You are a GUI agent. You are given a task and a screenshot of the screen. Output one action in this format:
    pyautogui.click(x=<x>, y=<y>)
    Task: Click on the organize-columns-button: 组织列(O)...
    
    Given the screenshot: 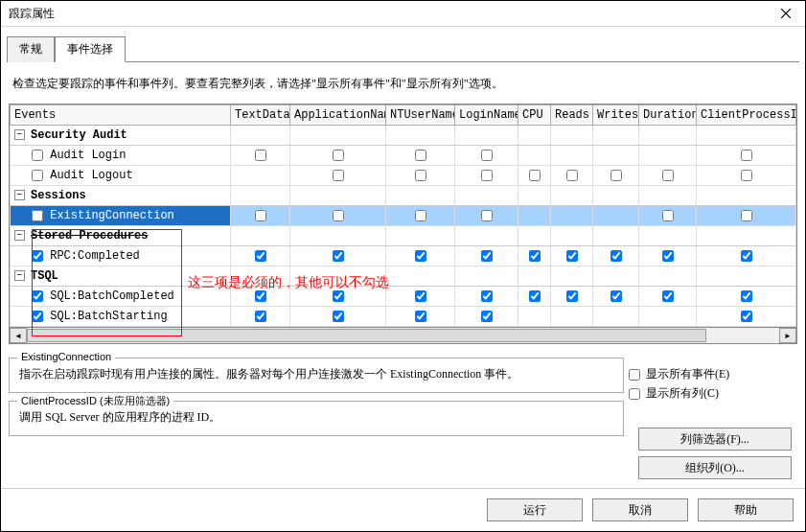 What is the action you would take?
    pyautogui.click(x=715, y=468)
    